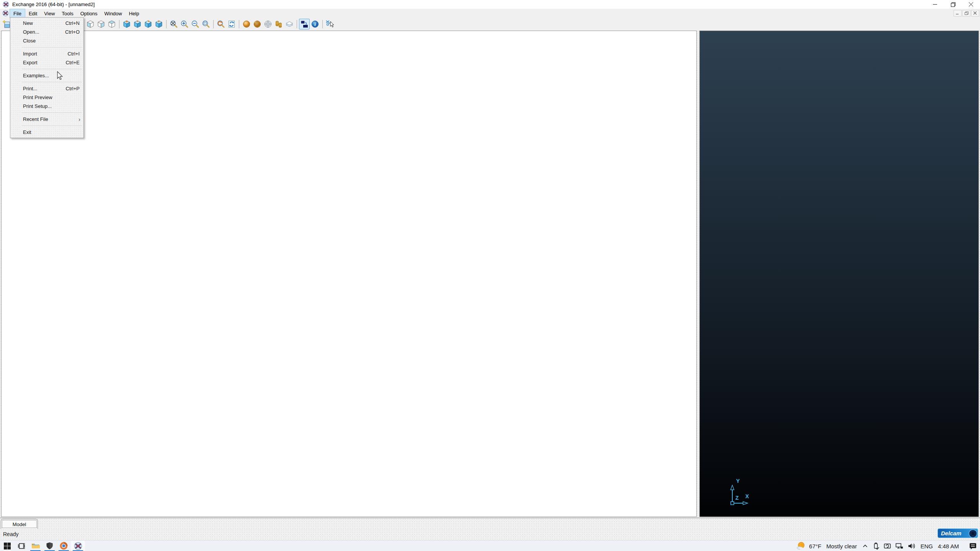 The height and width of the screenshot is (551, 980). Describe the element at coordinates (268, 24) in the screenshot. I see `wireframe-globe-button` at that location.